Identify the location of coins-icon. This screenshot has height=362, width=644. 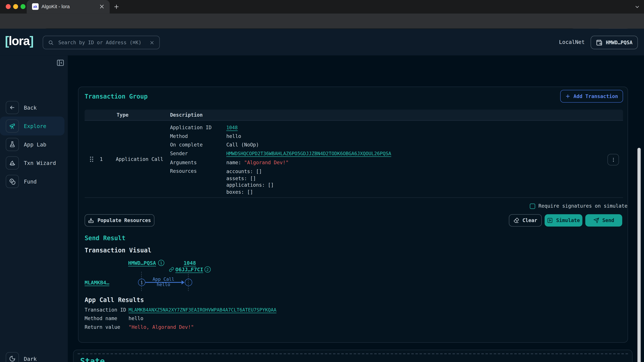
(12, 181).